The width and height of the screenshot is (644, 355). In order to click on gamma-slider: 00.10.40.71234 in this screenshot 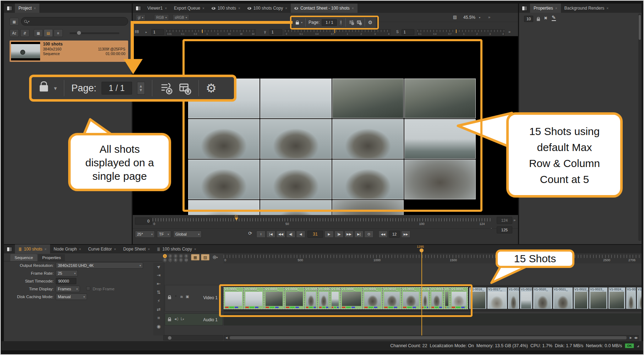, I will do `click(338, 32)`.